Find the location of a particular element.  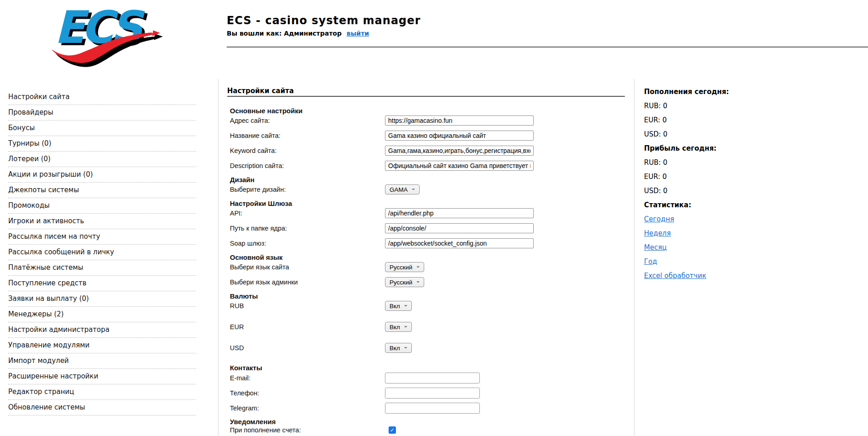

sidebar-item-lotteries: Лотереи (0) is located at coordinates (102, 159).